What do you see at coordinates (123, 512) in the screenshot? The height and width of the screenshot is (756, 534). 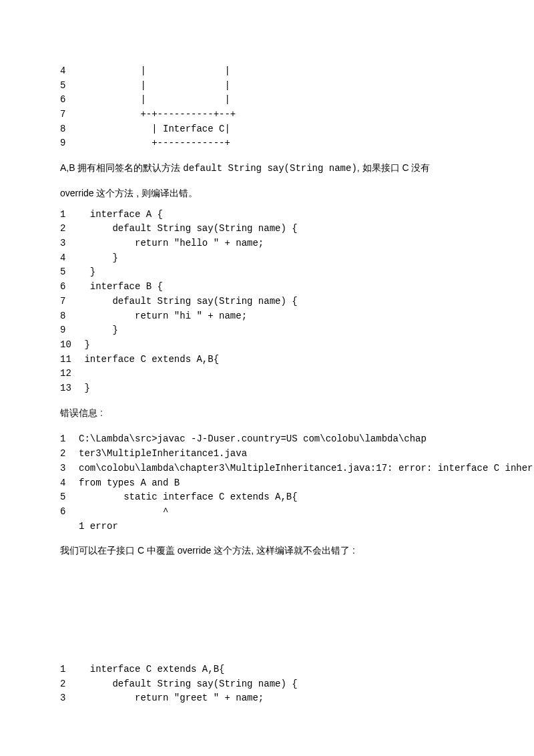 I see `code-text: ^` at bounding box center [123, 512].